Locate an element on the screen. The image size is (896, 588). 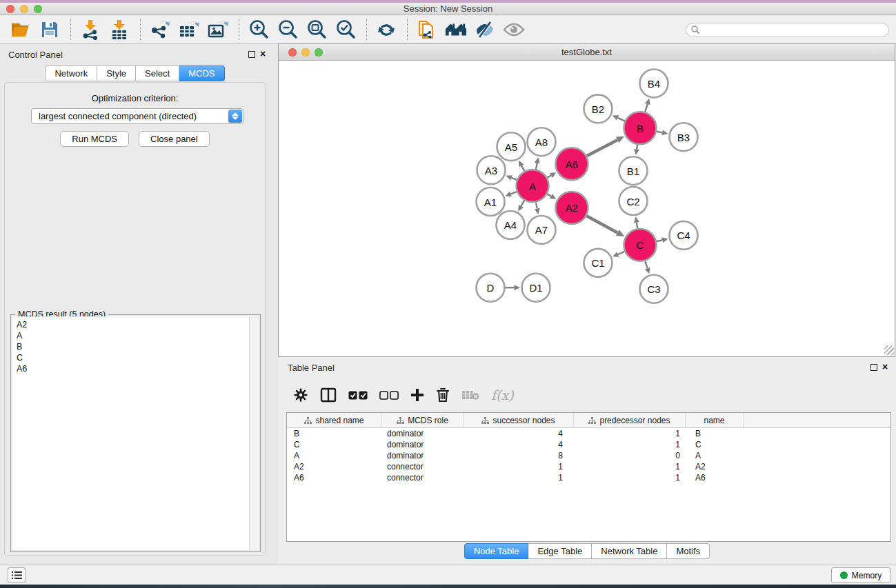
optimization-criterion-dropdown: largest connected component (directed) is located at coordinates (137, 116).